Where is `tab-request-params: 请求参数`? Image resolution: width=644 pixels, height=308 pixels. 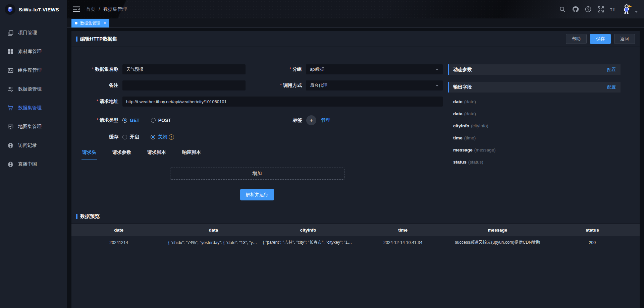
tab-request-params: 请求参数 is located at coordinates (122, 153).